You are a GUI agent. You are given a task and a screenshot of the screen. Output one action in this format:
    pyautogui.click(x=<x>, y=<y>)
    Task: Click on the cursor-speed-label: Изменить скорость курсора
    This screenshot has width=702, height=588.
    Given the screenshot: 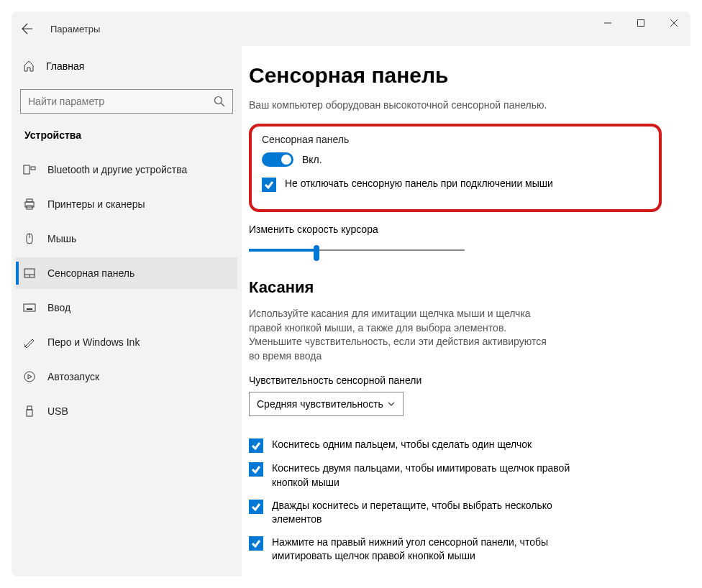 What is the action you would take?
    pyautogui.click(x=455, y=229)
    